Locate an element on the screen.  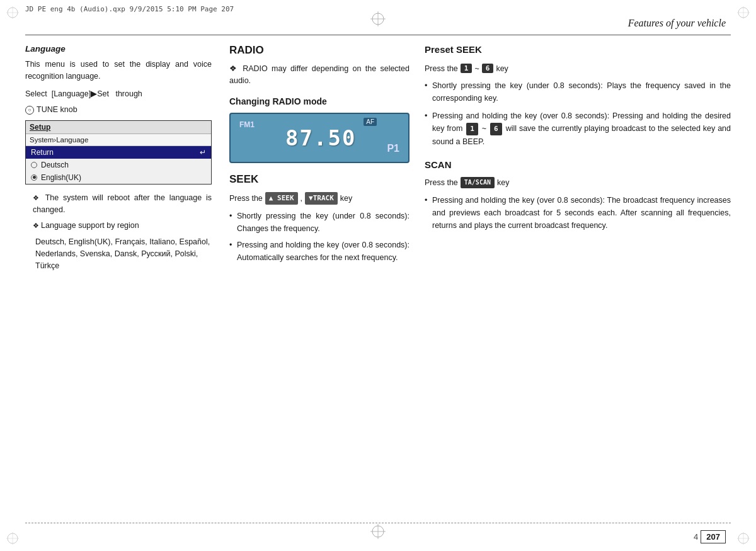
tune-knob-line: ○ TUNE knob is located at coordinates (118, 110).